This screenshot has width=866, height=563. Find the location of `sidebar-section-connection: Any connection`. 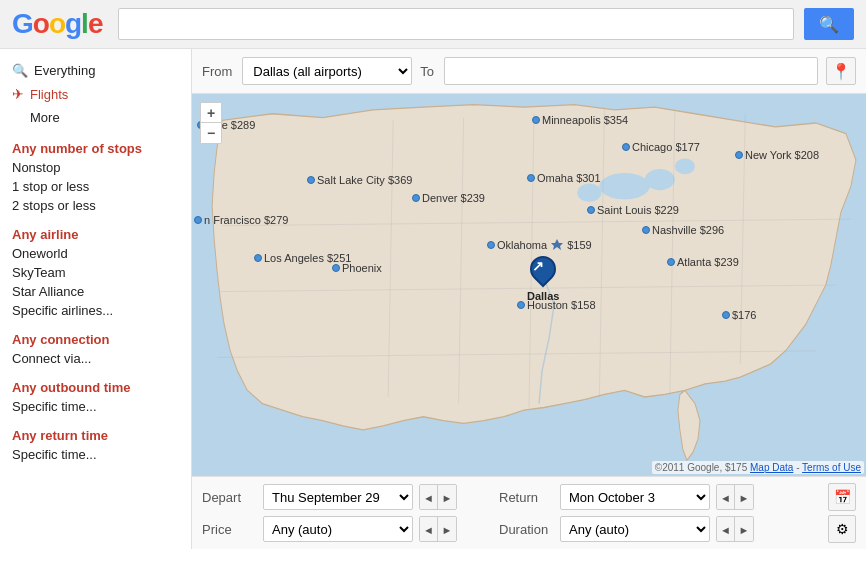

sidebar-section-connection: Any connection is located at coordinates (96, 340).